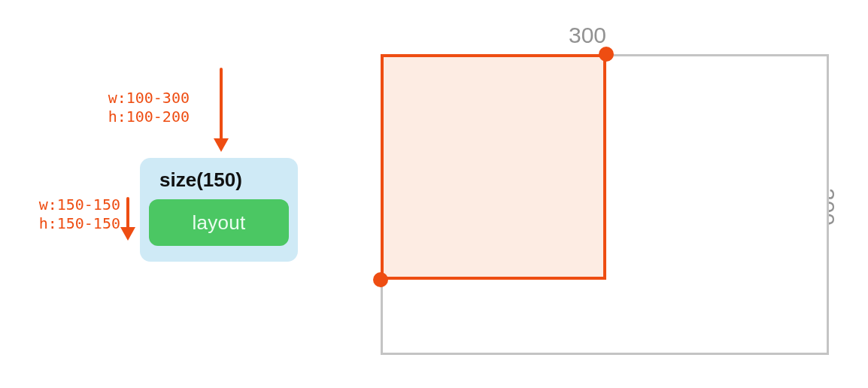 This screenshot has width=868, height=388. What do you see at coordinates (221, 110) in the screenshot?
I see `incoming-arrow-down-icon` at bounding box center [221, 110].